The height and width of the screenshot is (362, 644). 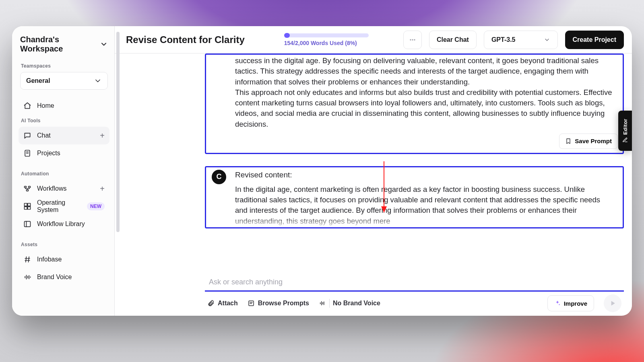 What do you see at coordinates (64, 81) in the screenshot?
I see `teamspace-select: General` at bounding box center [64, 81].